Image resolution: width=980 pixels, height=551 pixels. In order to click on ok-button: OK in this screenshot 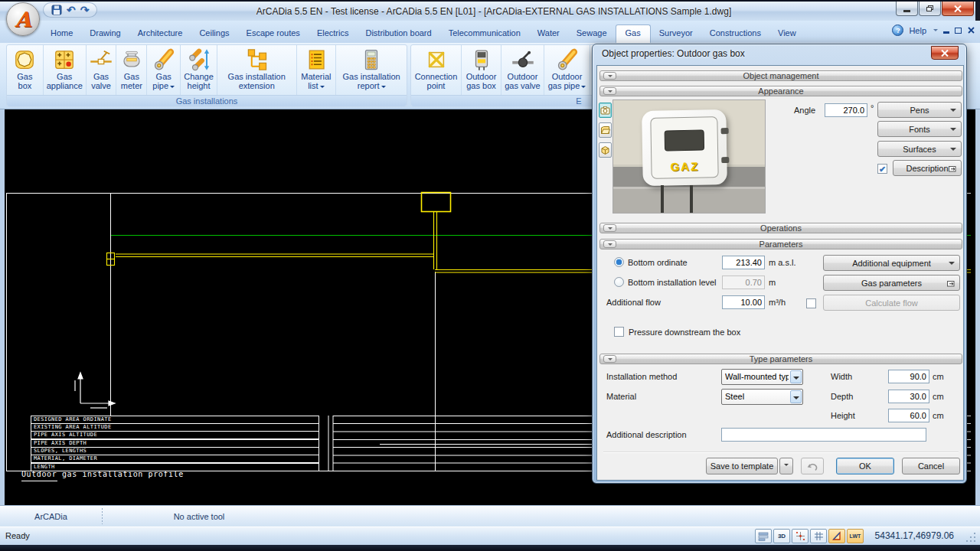, I will do `click(865, 466)`.